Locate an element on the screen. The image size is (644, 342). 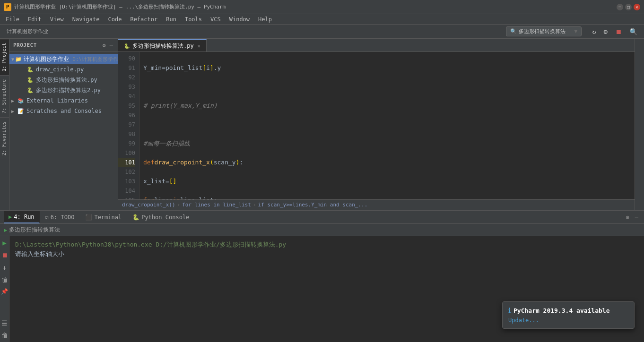
line-numbers: 90 91 92 93 94 95 96 97 98 99 100 101 10… is located at coordinates (129, 126).